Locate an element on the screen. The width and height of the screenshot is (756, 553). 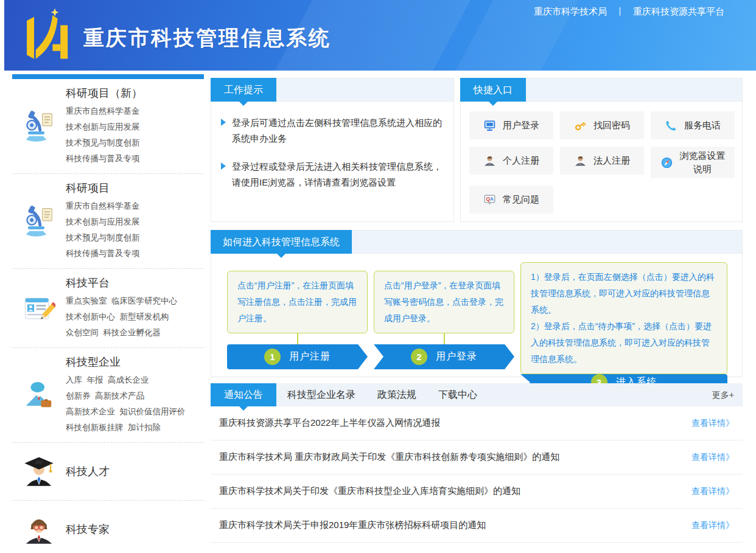
header-link-divider: 丨 is located at coordinates (620, 12).